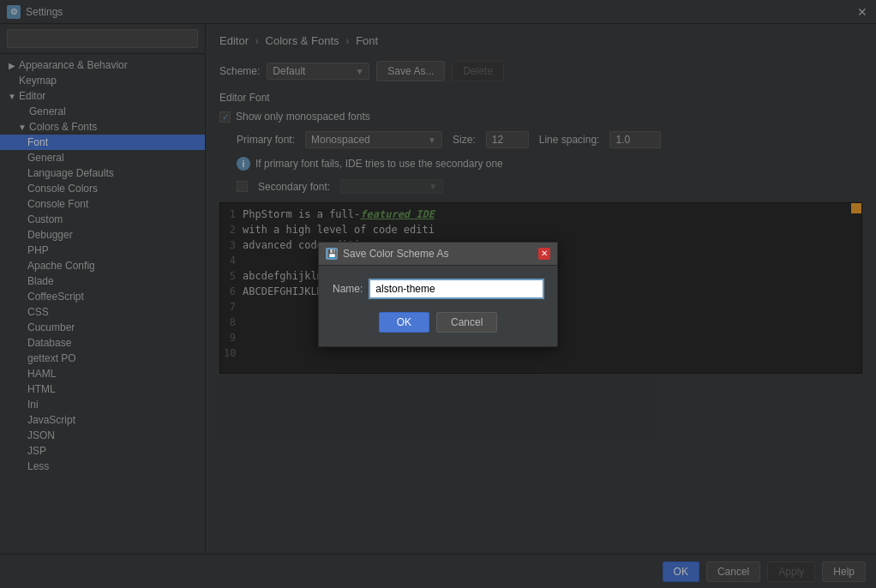  I want to click on dialog-name-row: Name:, so click(438, 289).